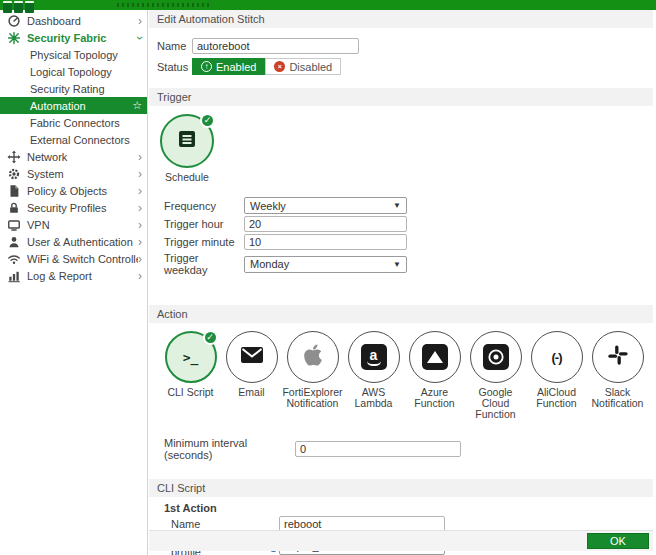  I want to click on status-toggle: ↑ Enabled × Disabled, so click(266, 66).